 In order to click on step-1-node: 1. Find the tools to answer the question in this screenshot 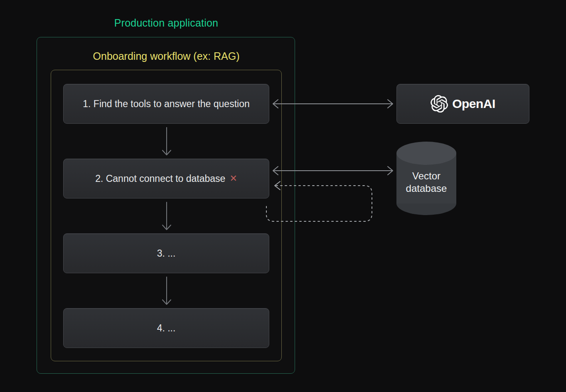, I will do `click(166, 104)`.